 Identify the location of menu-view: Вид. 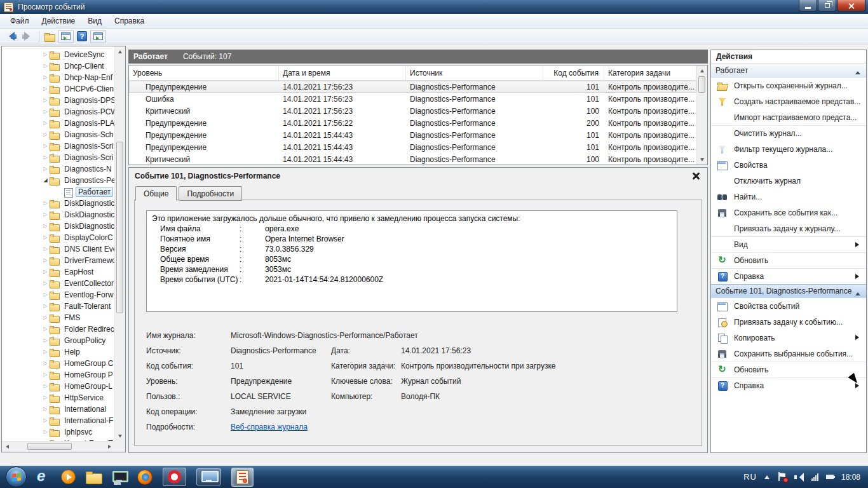
(95, 21).